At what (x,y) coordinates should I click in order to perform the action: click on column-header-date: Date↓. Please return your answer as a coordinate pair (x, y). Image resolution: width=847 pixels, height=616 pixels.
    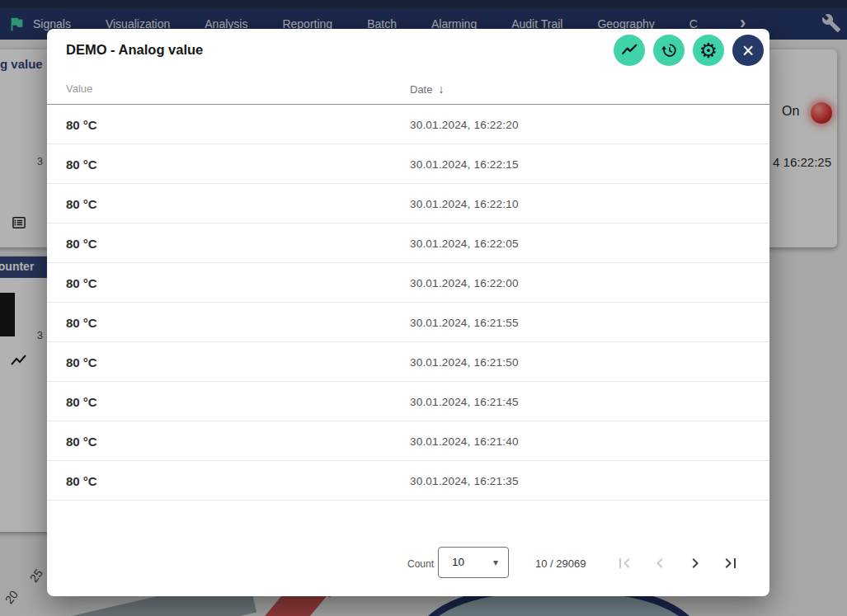
    Looking at the image, I should click on (427, 89).